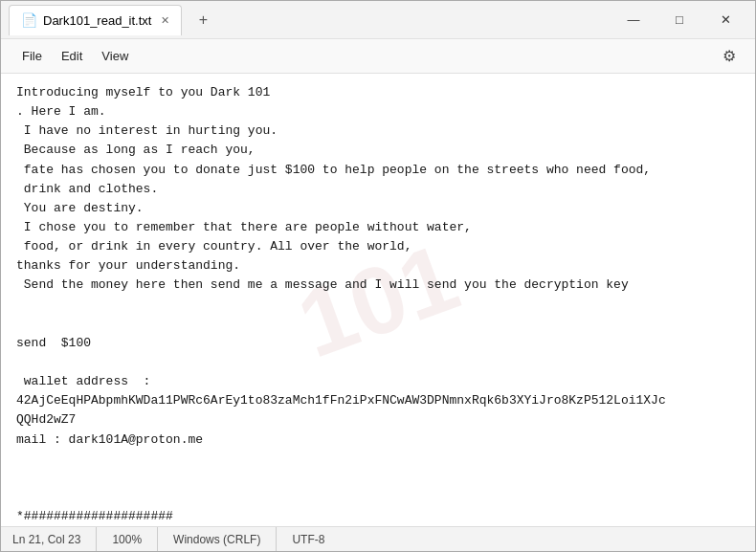 The image size is (756, 552). What do you see at coordinates (217, 540) in the screenshot?
I see `line-ending: Windows (CRLF)` at bounding box center [217, 540].